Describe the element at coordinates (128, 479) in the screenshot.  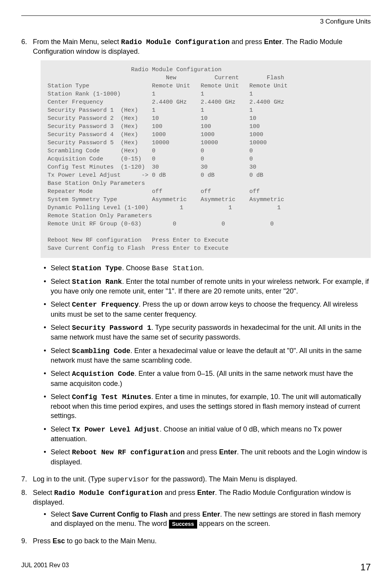
I see `mono-value: supervisor` at that location.